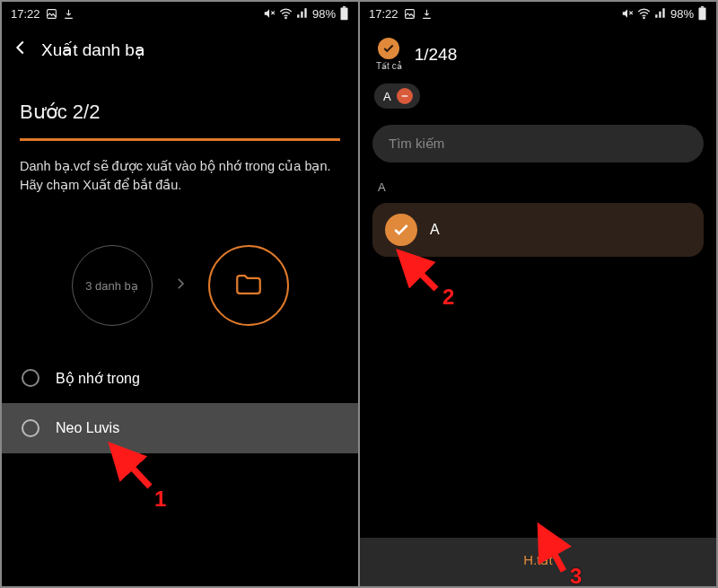  I want to click on step-section: Bước 2/2, so click(180, 99).